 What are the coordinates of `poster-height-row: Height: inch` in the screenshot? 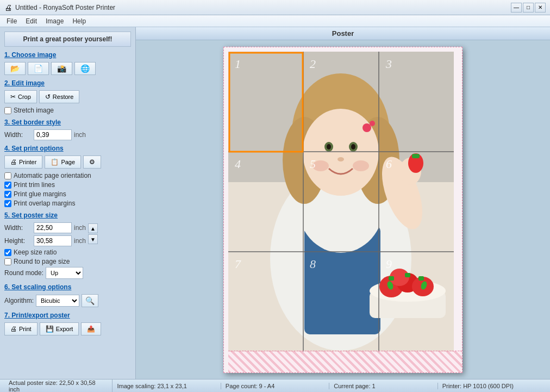 It's located at (45, 241).